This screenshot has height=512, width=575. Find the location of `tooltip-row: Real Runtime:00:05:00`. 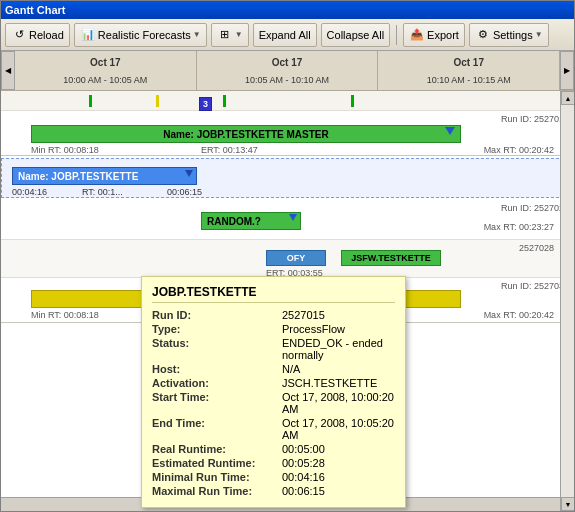

tooltip-row: Real Runtime:00:05:00 is located at coordinates (274, 449).